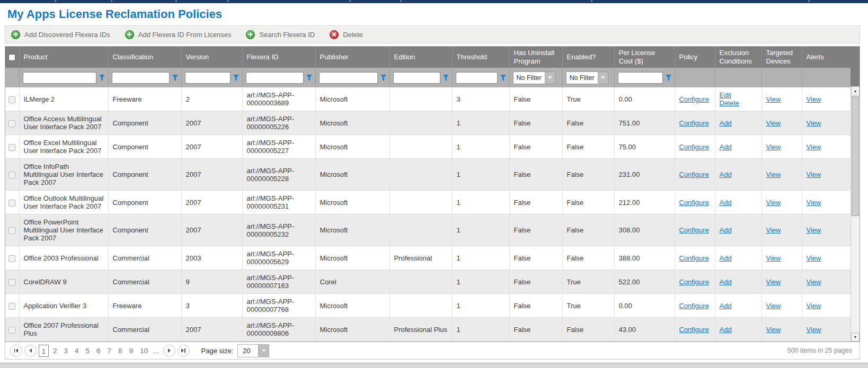 This screenshot has width=868, height=368. What do you see at coordinates (352, 57) in the screenshot?
I see `column-header-publisher: Publisher` at bounding box center [352, 57].